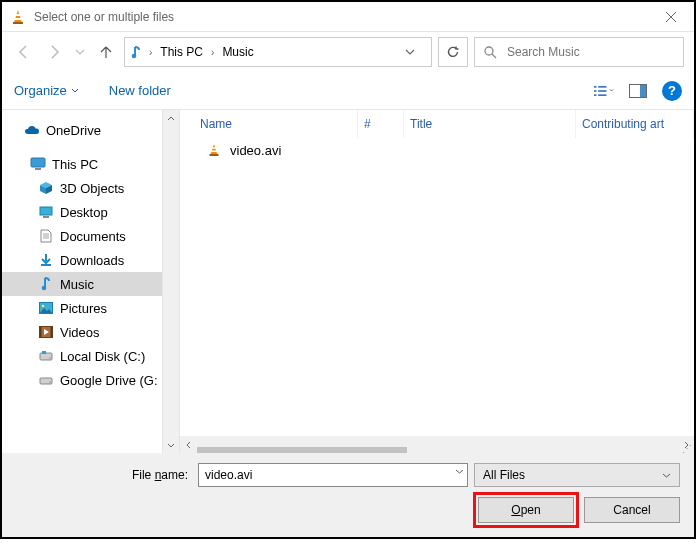 This screenshot has height=543, width=700. I want to click on tree-pictures: Pictures, so click(82, 308).